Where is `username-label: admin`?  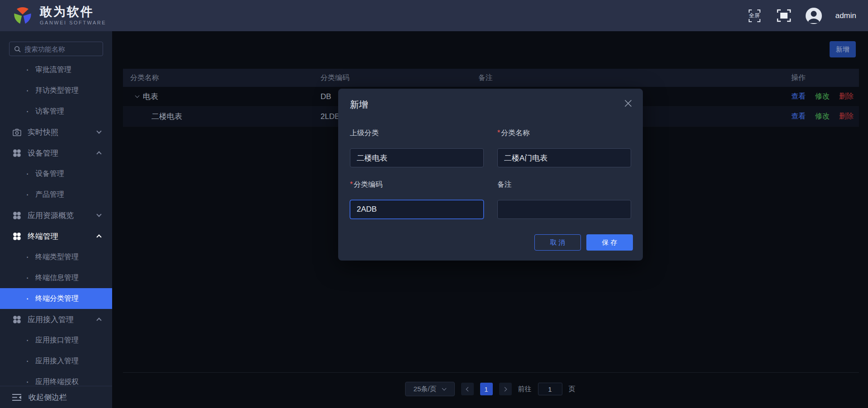 username-label: admin is located at coordinates (846, 16).